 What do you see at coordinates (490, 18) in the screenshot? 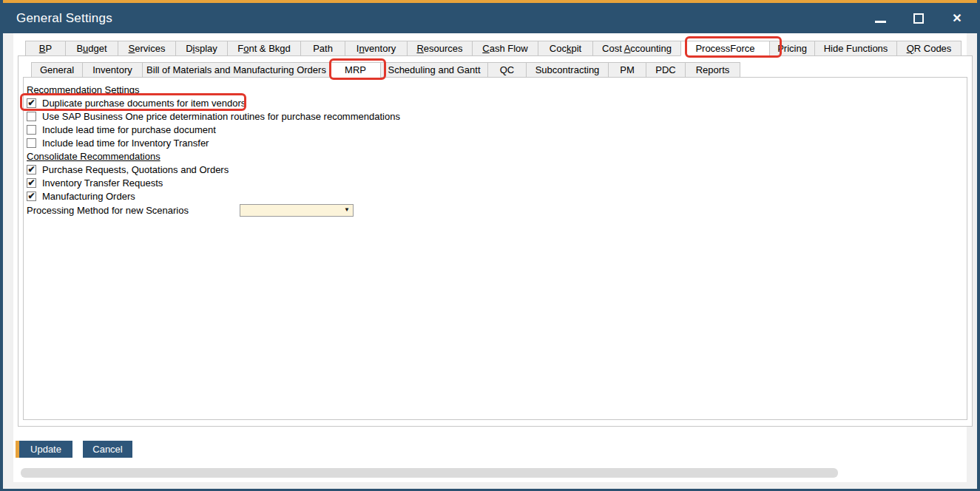
I see `titlebar: General Settings ✕` at bounding box center [490, 18].